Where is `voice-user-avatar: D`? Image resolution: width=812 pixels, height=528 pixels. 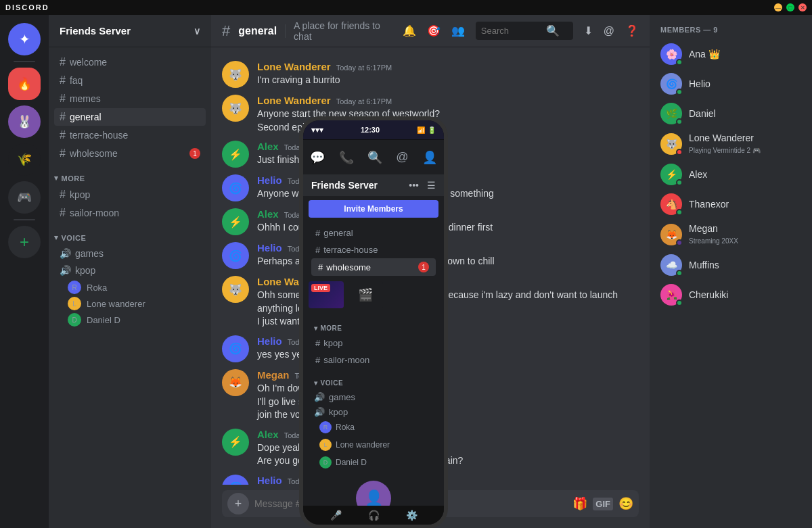
voice-user-avatar: D is located at coordinates (74, 320).